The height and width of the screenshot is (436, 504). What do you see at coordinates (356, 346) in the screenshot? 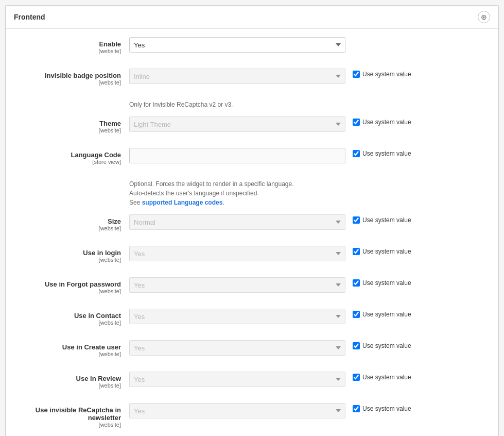
I see `system-value-checkbox-use_in_create_user` at bounding box center [356, 346].